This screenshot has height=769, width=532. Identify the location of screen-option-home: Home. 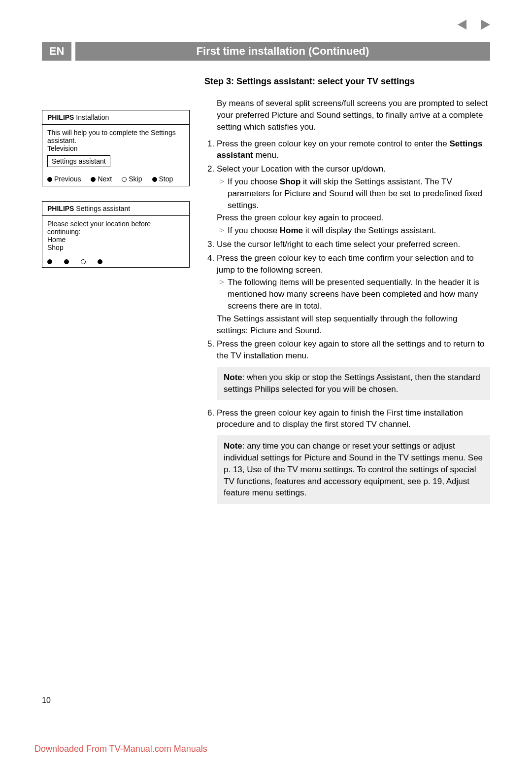
(116, 240).